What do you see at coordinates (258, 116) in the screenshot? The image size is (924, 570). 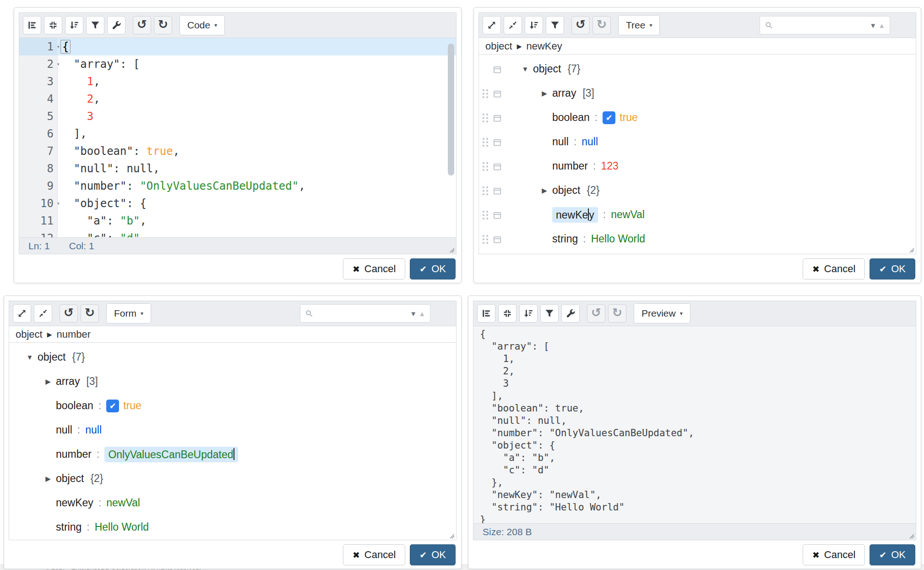 I see `code-line: 3` at bounding box center [258, 116].